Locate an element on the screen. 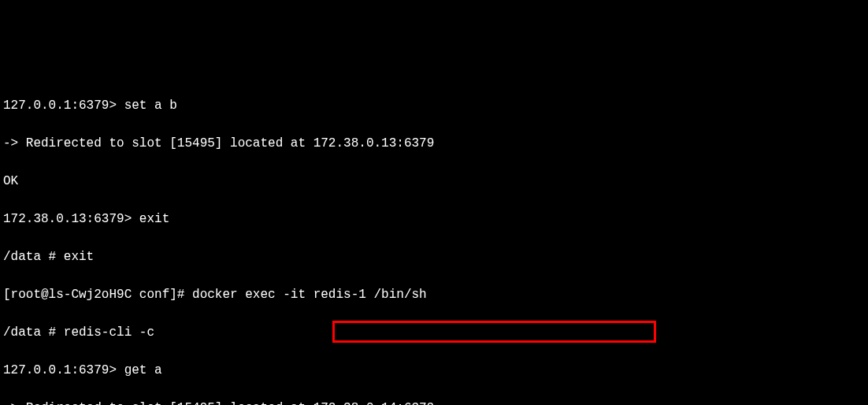 This screenshot has width=868, height=405. terminal-line: /data # exit is located at coordinates (434, 257).